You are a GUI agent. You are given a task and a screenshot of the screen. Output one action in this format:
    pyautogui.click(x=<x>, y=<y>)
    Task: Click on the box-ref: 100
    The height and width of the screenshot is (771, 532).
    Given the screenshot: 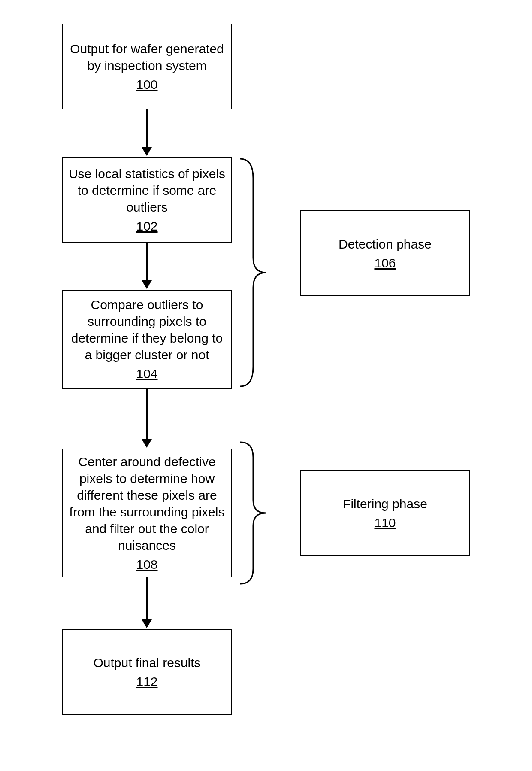 What is the action you would take?
    pyautogui.click(x=147, y=84)
    